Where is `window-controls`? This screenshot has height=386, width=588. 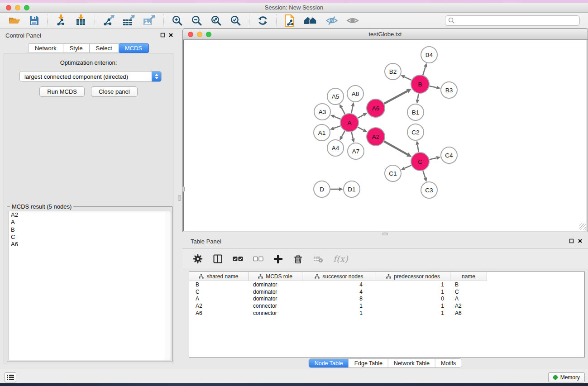 window-controls is located at coordinates (18, 8).